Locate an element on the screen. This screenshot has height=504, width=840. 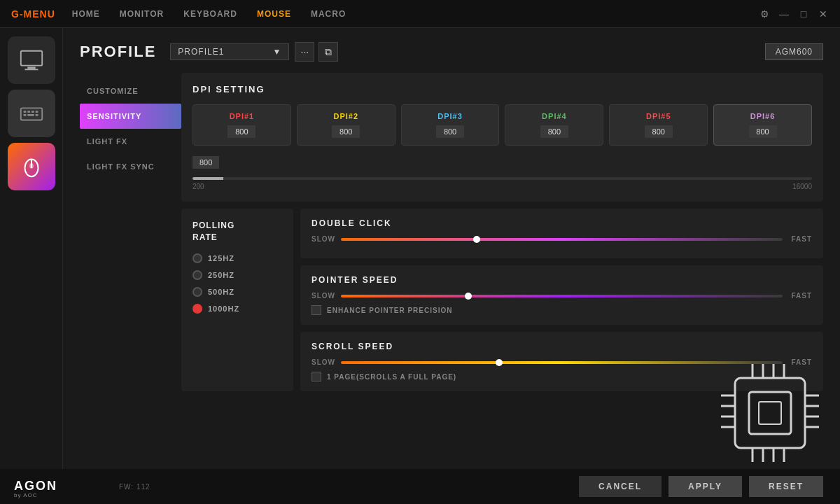
dpi-card-1: DPI#1 800 is located at coordinates (242, 125).